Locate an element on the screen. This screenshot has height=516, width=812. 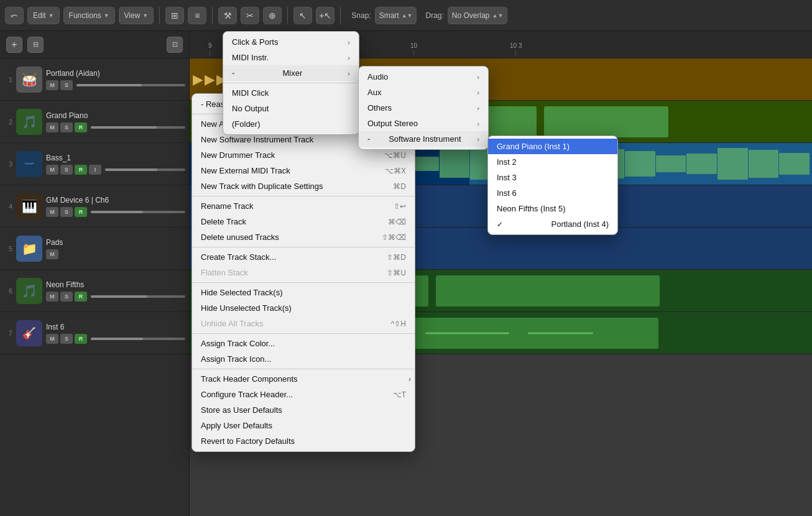
scissors-button: ✂ is located at coordinates (250, 16).